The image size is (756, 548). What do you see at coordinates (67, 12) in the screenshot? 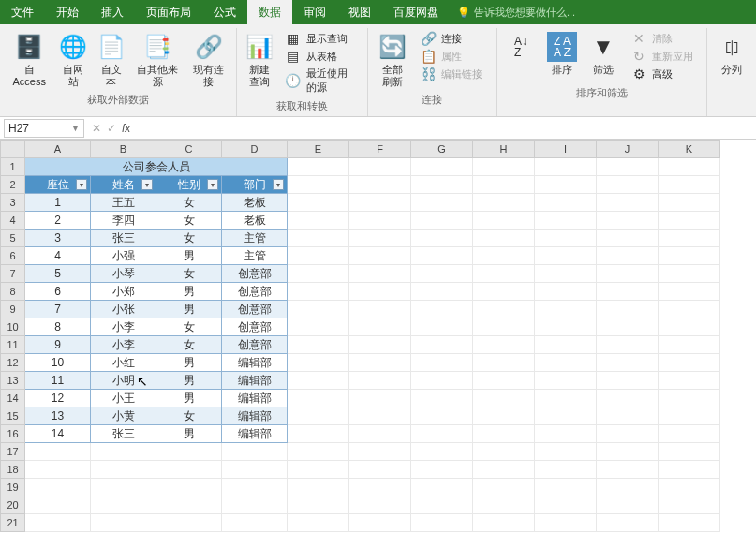
I see `menu-home: 开始` at bounding box center [67, 12].